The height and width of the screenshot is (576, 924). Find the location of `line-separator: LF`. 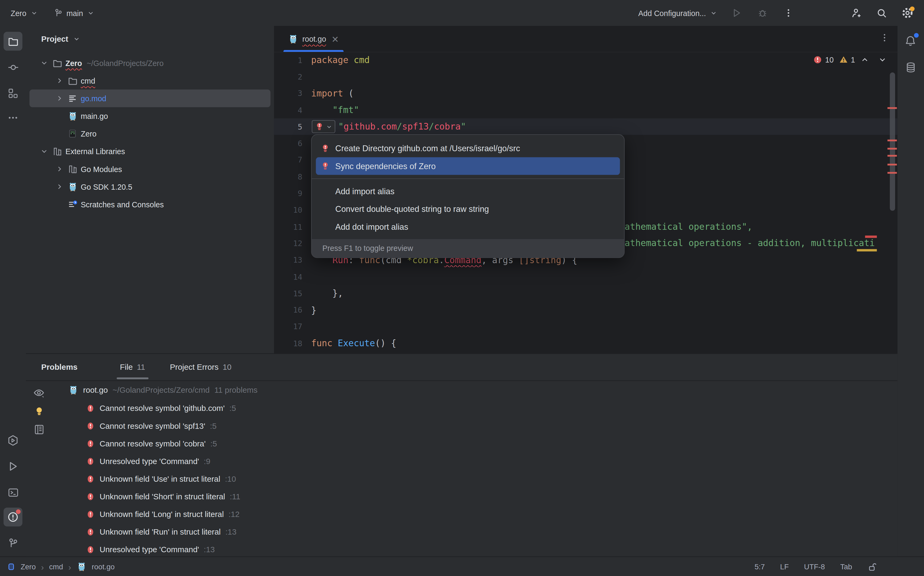

line-separator: LF is located at coordinates (784, 567).